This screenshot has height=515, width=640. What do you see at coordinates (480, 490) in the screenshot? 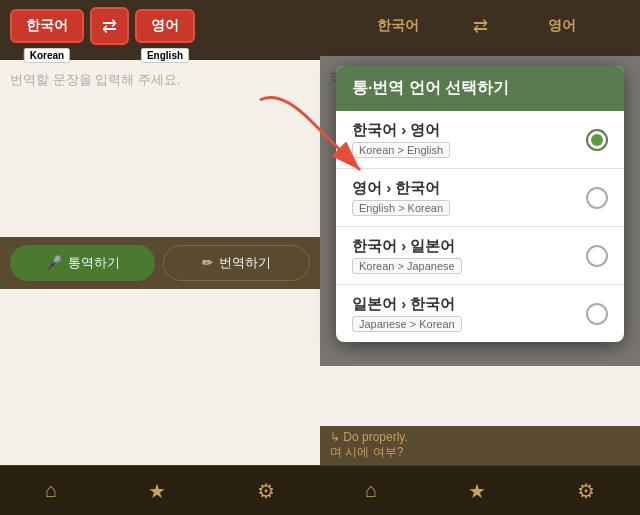
I see `right-bottom-nav: ⌂ ★ ⚙` at bounding box center [480, 490].